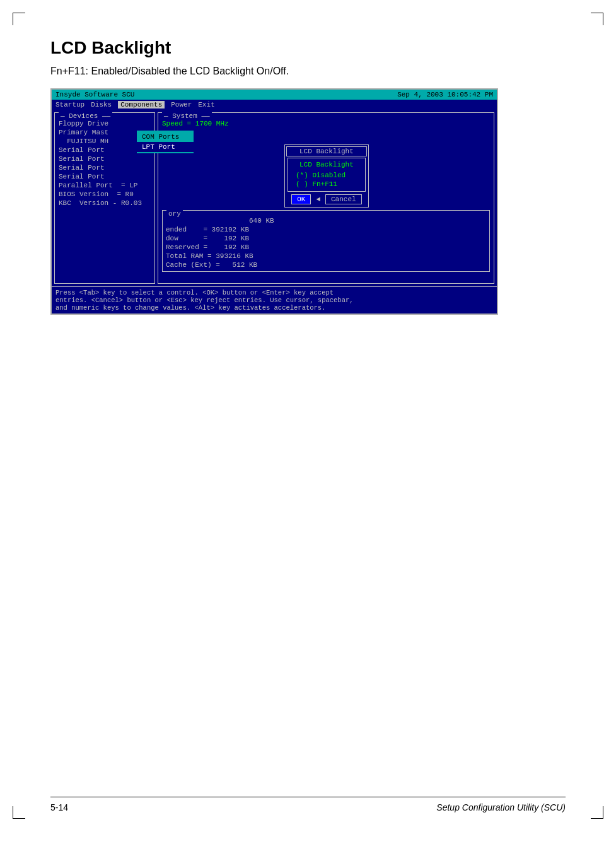 The width and height of the screenshot is (616, 844). Describe the element at coordinates (274, 308) in the screenshot. I see `status-line-3: and numeric keys to change values. <Alt>…` at that location.